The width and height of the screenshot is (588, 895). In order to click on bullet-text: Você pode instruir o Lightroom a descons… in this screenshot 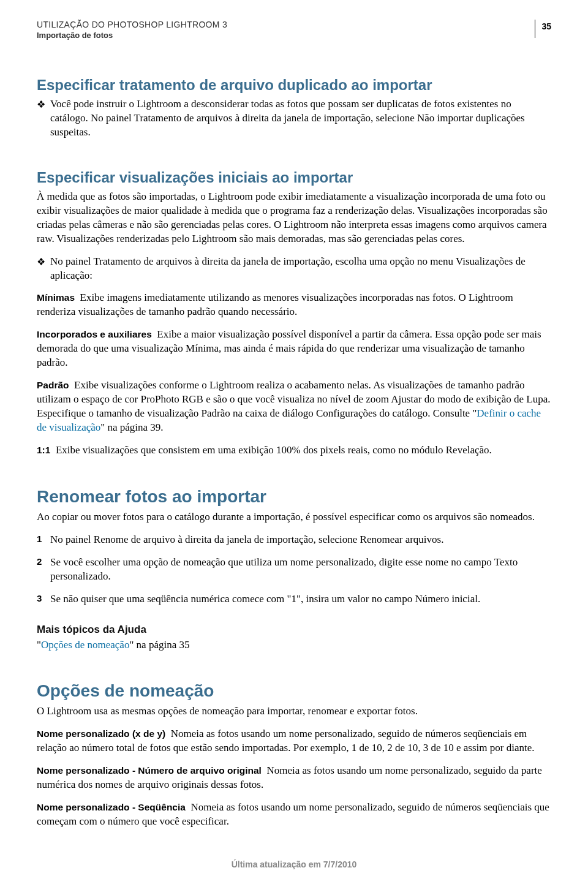, I will do `click(301, 119)`.